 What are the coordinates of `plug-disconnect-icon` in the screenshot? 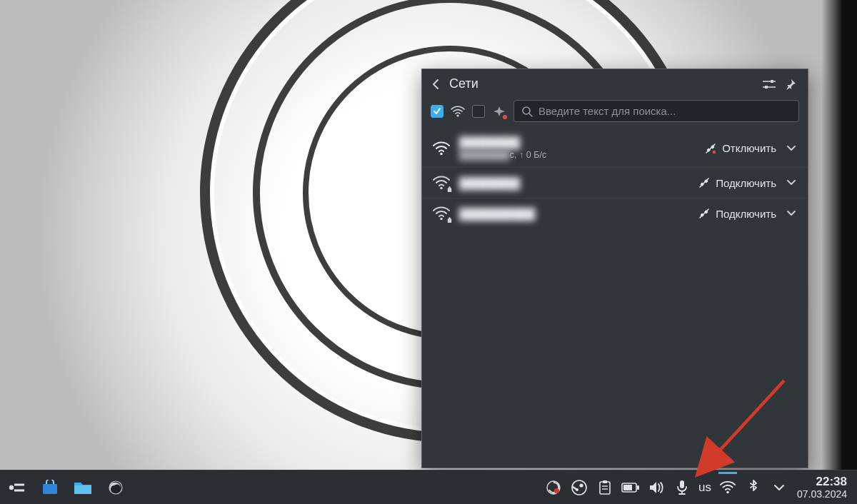 It's located at (711, 148).